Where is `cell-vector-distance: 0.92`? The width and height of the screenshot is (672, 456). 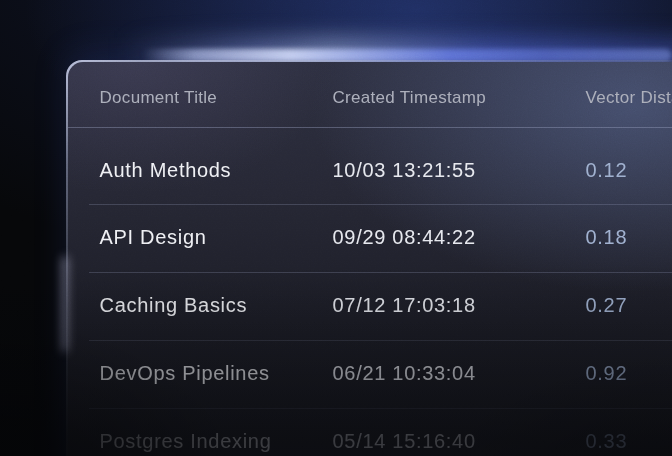
cell-vector-distance: 0.92 is located at coordinates (629, 374).